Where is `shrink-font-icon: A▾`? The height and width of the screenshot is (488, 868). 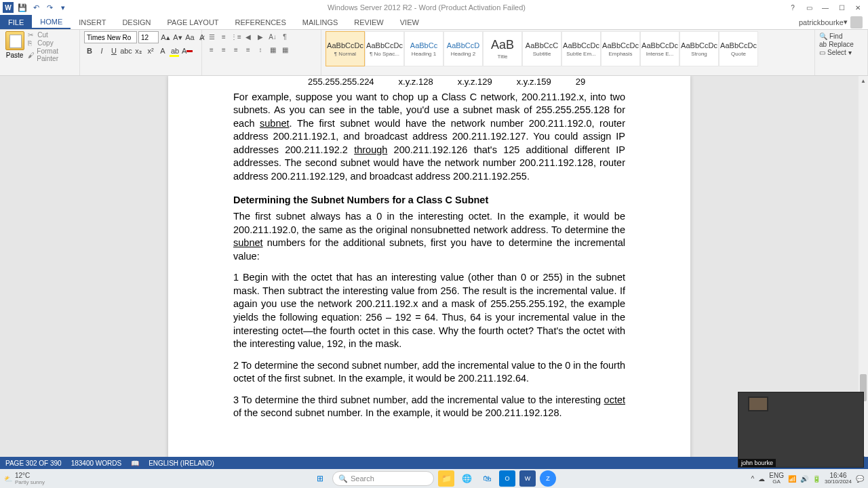
shrink-font-icon: A▾ is located at coordinates (178, 37).